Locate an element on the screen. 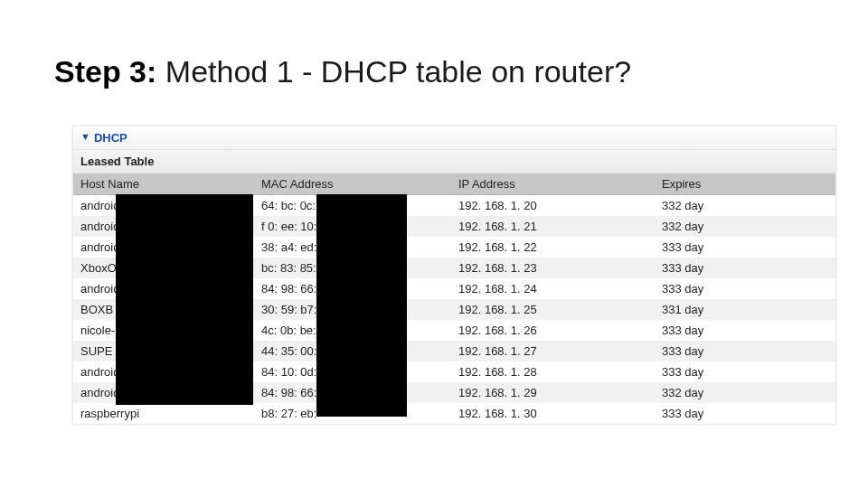  dhcp-section-label: DHCP is located at coordinates (110, 137).